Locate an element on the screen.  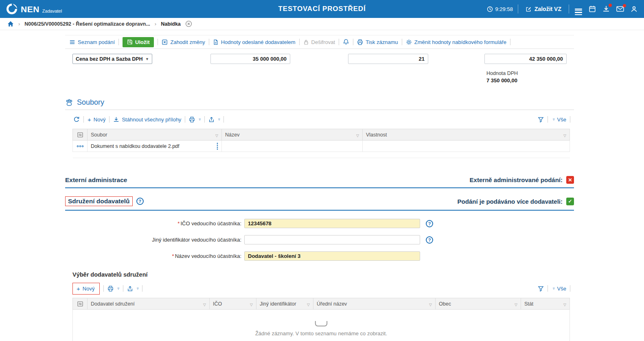
save-button: Uložit is located at coordinates (138, 42).